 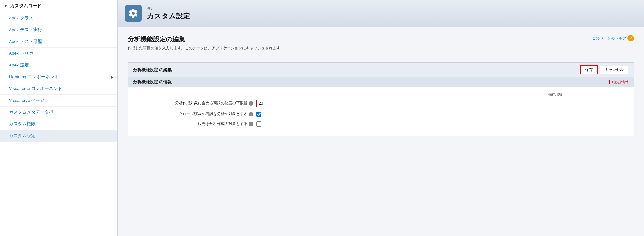 What do you see at coordinates (27, 101) in the screenshot?
I see `sidebar-item-label: Visualforce ページ` at bounding box center [27, 101].